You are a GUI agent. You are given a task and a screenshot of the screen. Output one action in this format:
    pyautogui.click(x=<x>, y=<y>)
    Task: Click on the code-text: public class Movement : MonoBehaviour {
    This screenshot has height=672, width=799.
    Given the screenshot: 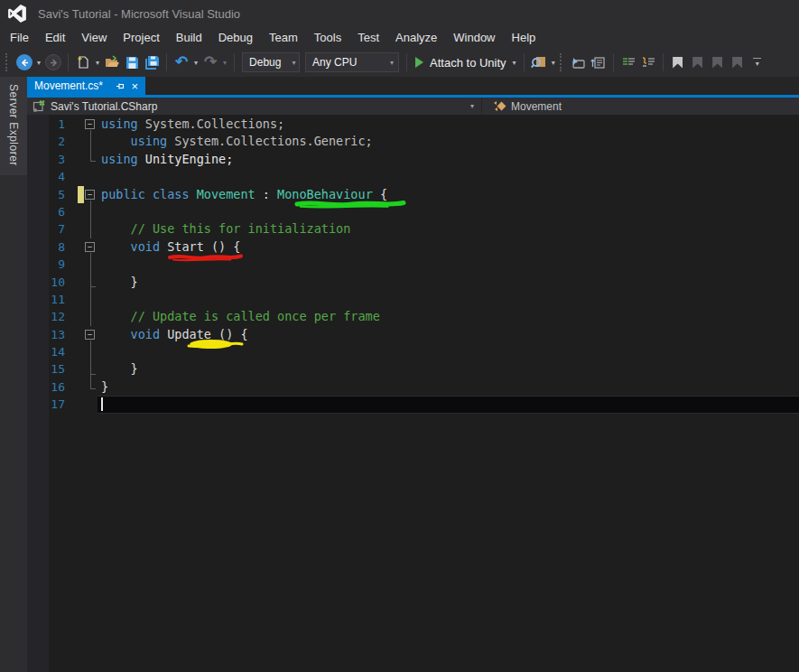 What is the action you would take?
    pyautogui.click(x=448, y=195)
    